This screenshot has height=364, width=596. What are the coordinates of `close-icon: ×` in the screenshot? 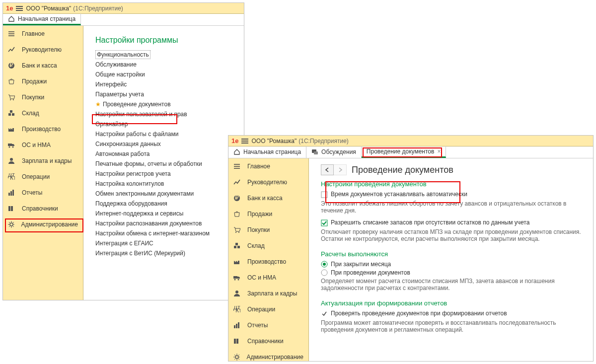 It's located at (439, 151).